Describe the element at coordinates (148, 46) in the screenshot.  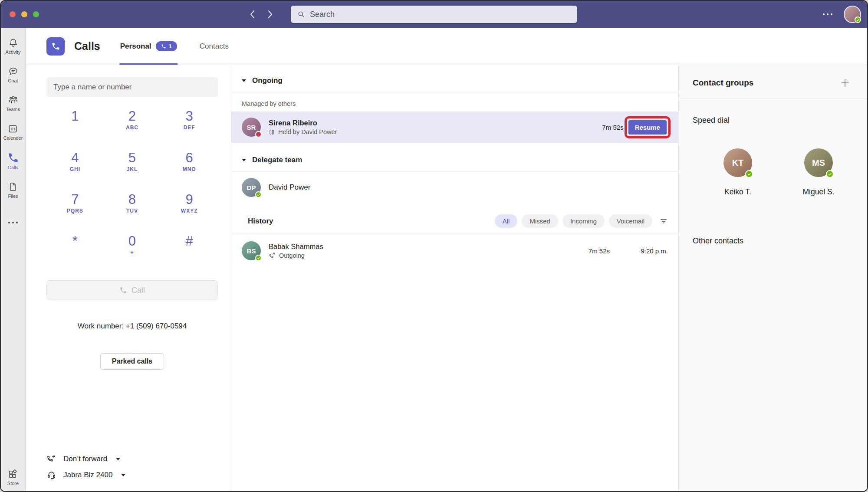
I see `tab-personal: Personal 1` at that location.